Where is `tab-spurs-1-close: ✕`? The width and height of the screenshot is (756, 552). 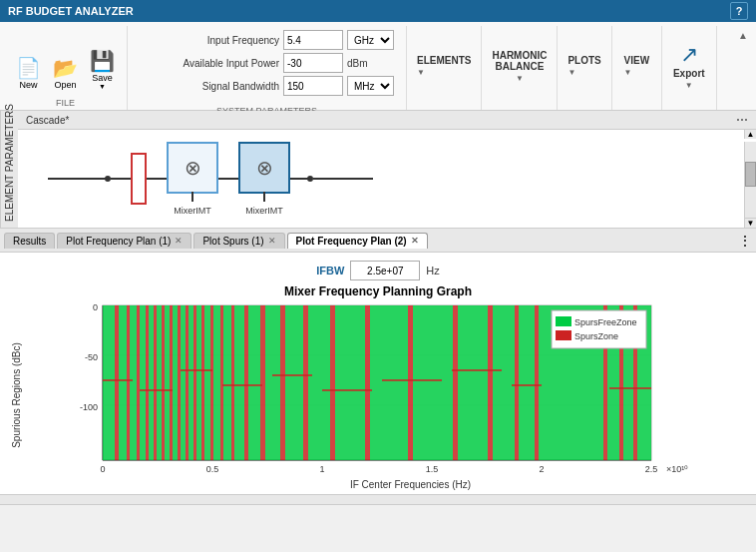
tab-spurs-1-close: ✕ is located at coordinates (272, 241).